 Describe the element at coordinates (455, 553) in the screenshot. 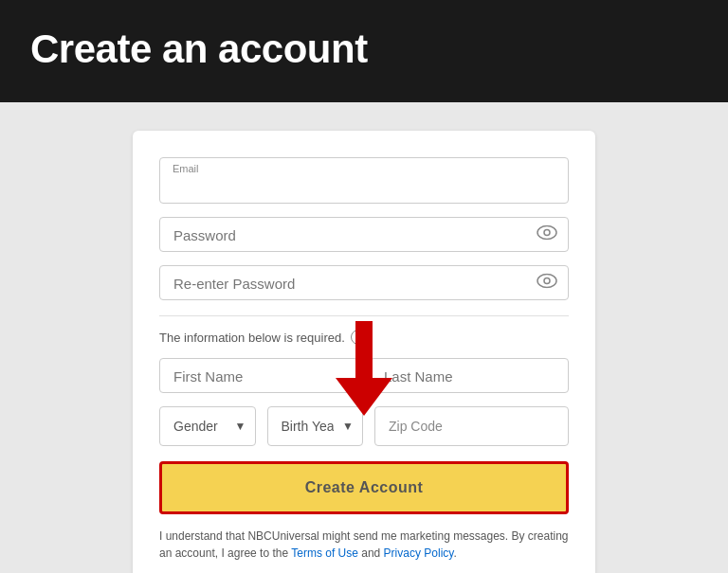

I see `terms-period: .` at that location.